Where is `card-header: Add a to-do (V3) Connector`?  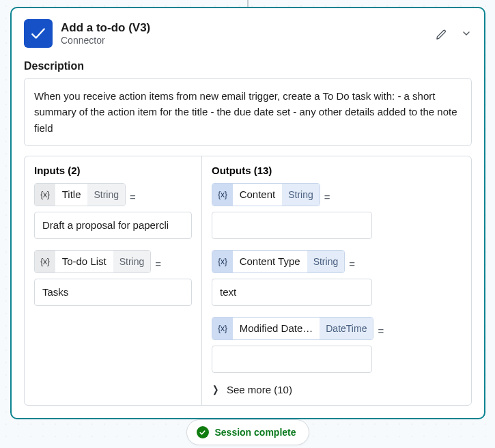
card-header: Add a to-do (V3) Connector is located at coordinates (248, 31).